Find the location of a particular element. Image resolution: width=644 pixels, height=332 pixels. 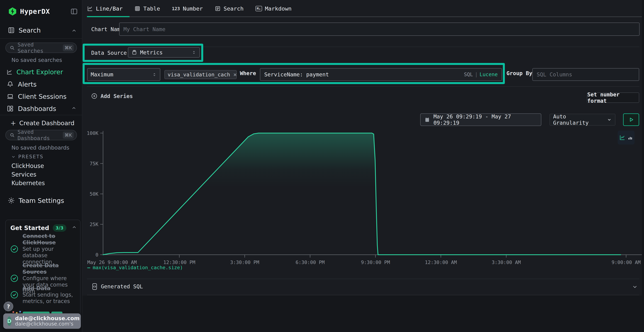

gear-icon is located at coordinates (11, 200).